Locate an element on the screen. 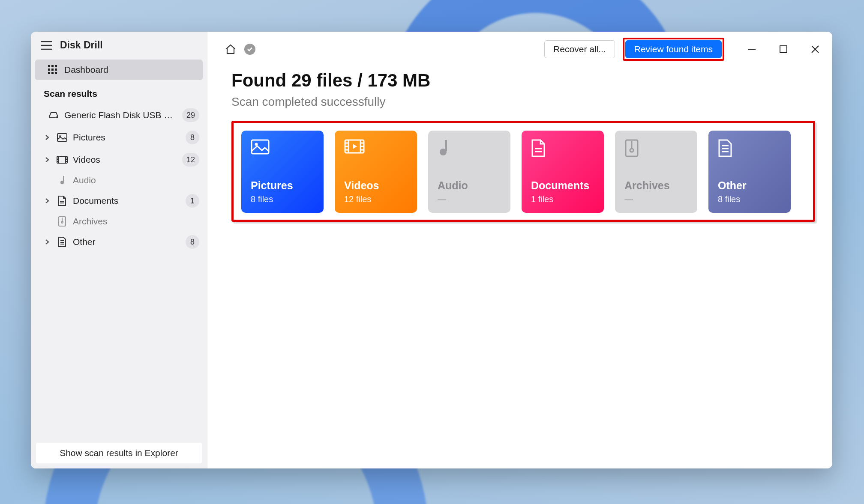  sidebar-item-other: Other 8 is located at coordinates (119, 242).